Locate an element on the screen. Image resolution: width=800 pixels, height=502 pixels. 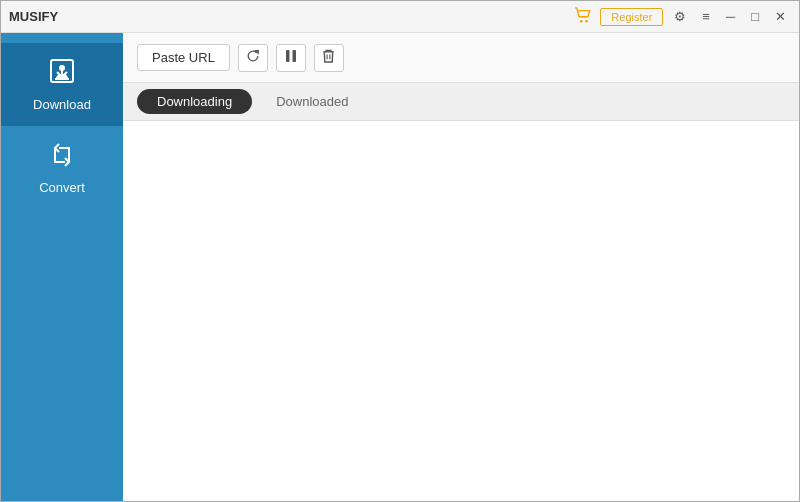
titlebar: MUSIFY Register ⚙ ≡ ─ is located at coordinates (400, 17).